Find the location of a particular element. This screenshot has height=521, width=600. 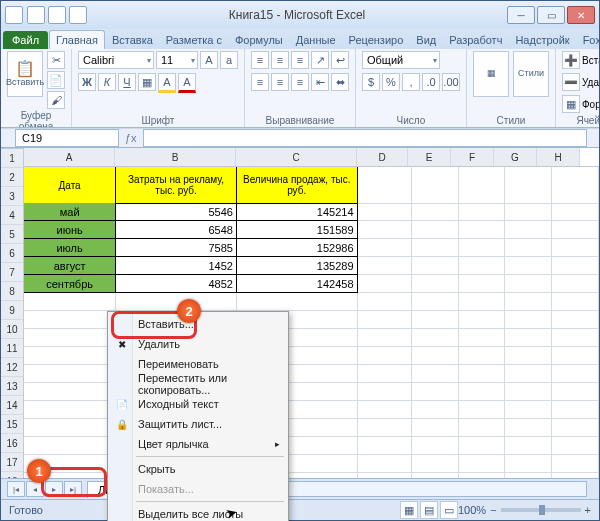

underline-icon: Ч is located at coordinates (127, 82).